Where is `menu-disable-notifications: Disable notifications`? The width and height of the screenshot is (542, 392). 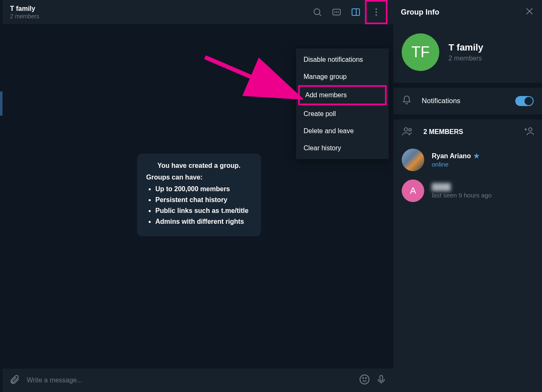 menu-disable-notifications: Disable notifications is located at coordinates (342, 59).